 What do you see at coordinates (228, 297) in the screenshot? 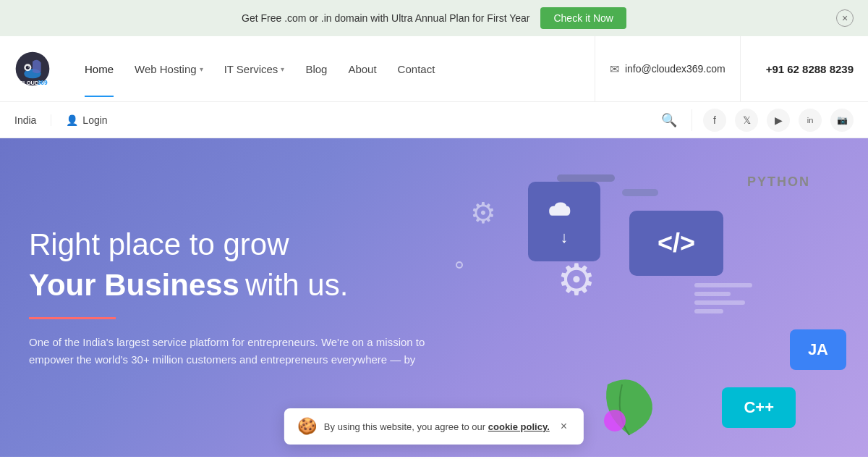
I see `hero-content: Right place to grow Your Business with u…` at bounding box center [228, 297].